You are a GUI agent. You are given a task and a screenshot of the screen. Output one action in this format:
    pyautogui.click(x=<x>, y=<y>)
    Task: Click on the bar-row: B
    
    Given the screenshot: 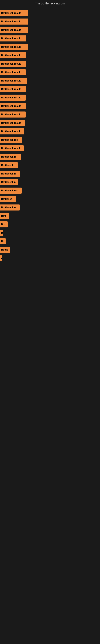 What is the action you would take?
    pyautogui.click(x=50, y=233)
    